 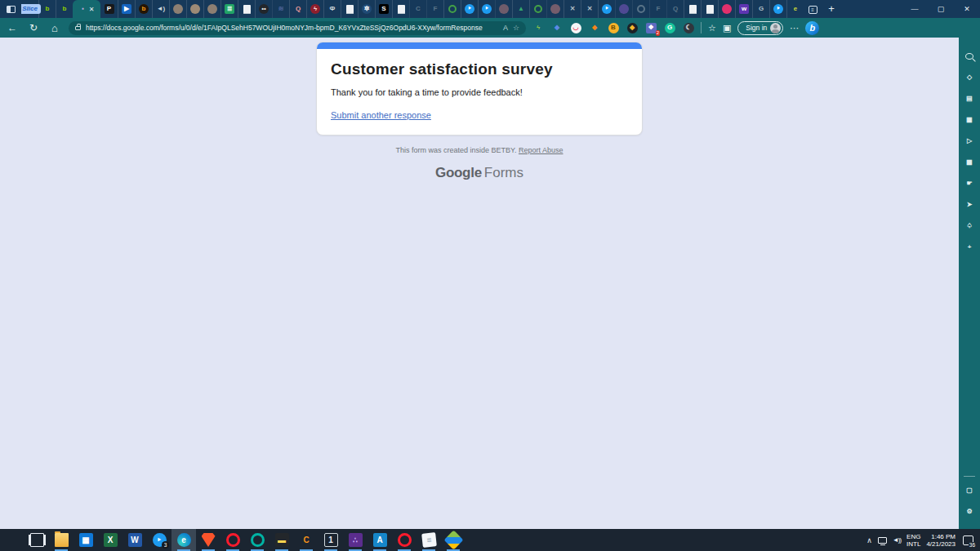 I want to click on edge-icon: e, so click(x=184, y=540).